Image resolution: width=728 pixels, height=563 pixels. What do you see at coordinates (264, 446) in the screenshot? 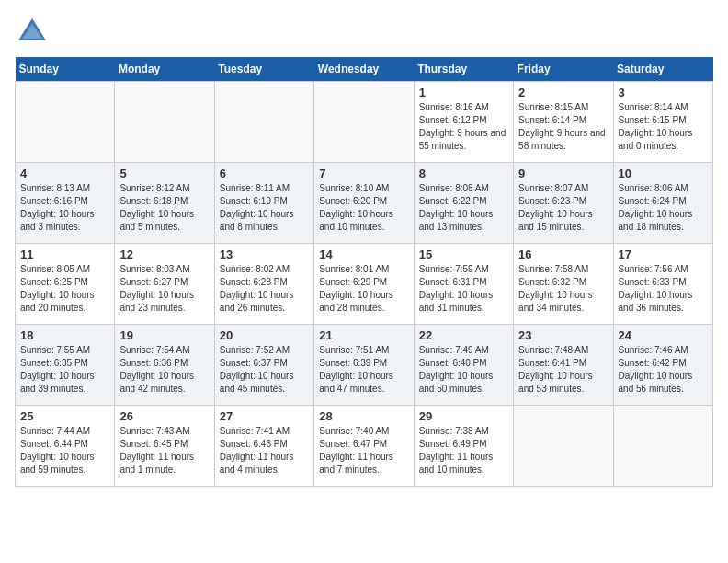
I see `calendar-cell: 27Sunrise: 7:41 AM Sunset: 6:46 PM Dayli…` at bounding box center [264, 446].